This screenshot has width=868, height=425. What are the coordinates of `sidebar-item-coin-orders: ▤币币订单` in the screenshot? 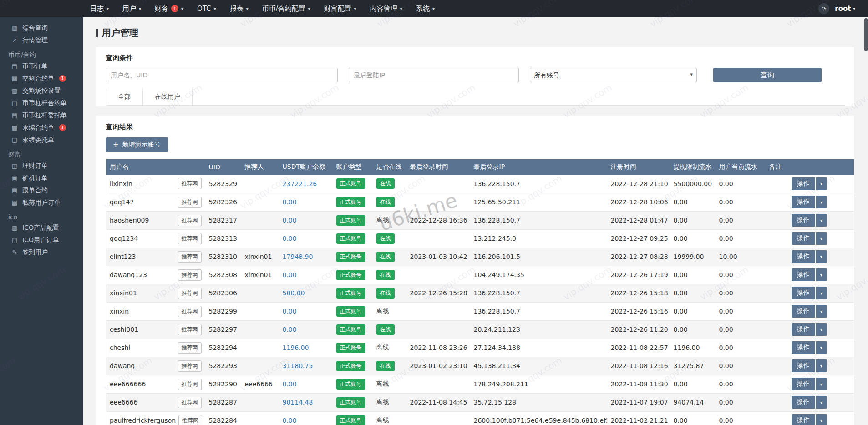 It's located at (42, 66).